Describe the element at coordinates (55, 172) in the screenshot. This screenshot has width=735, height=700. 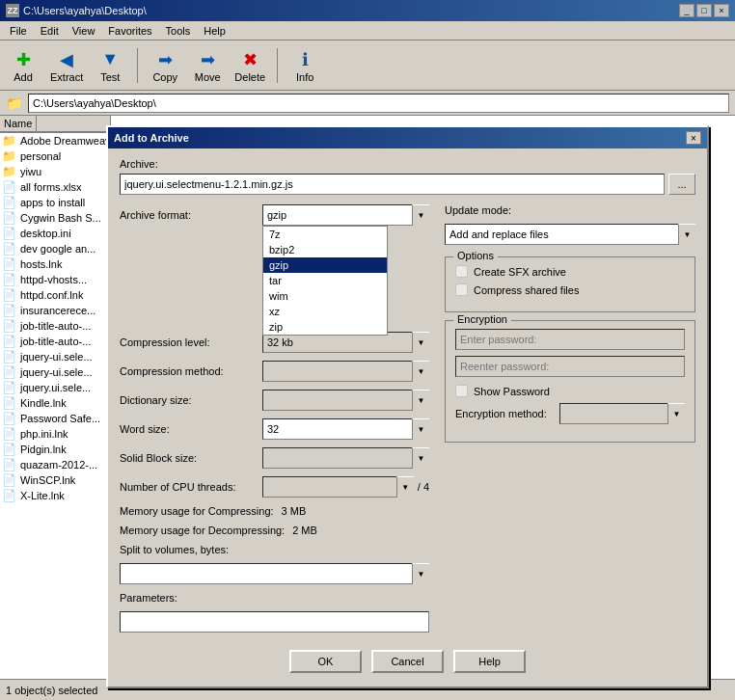
I see `list-item: 📁 yiwu` at that location.